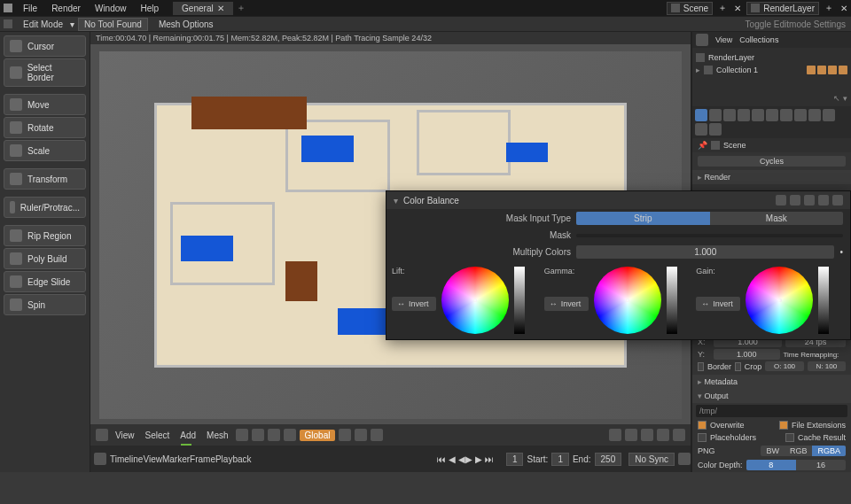  Describe the element at coordinates (706, 252) in the screenshot. I see `multiply-colors-slider: 1.000` at that location.